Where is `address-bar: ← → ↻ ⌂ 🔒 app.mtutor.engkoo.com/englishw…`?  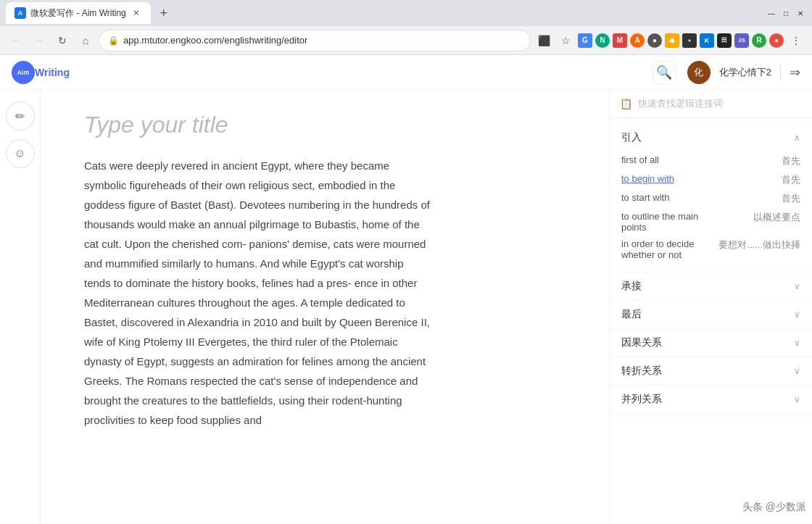 address-bar: ← → ↻ ⌂ 🔒 app.mtutor.engkoo.com/englishw… is located at coordinates (406, 41).